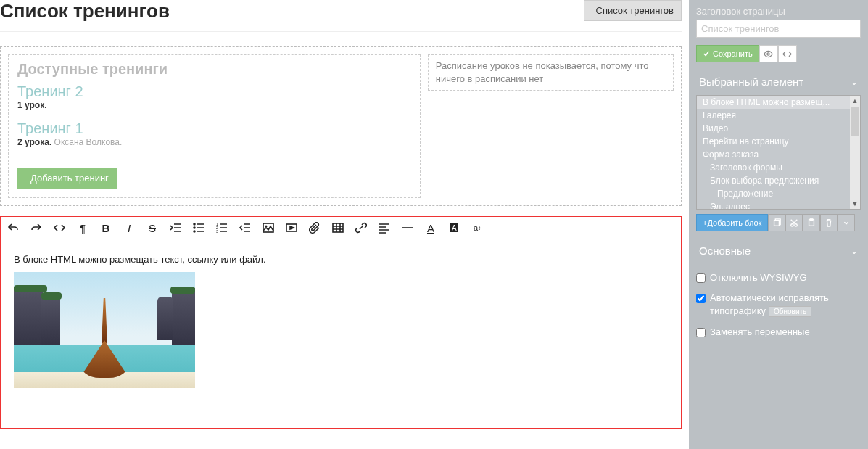  I want to click on more-icon, so click(846, 223).